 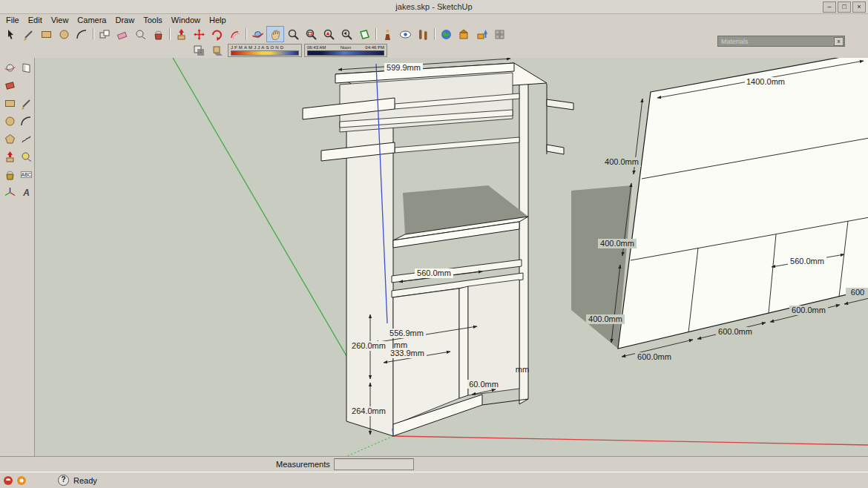 What do you see at coordinates (22, 481) in the screenshot?
I see `credit-icon` at bounding box center [22, 481].